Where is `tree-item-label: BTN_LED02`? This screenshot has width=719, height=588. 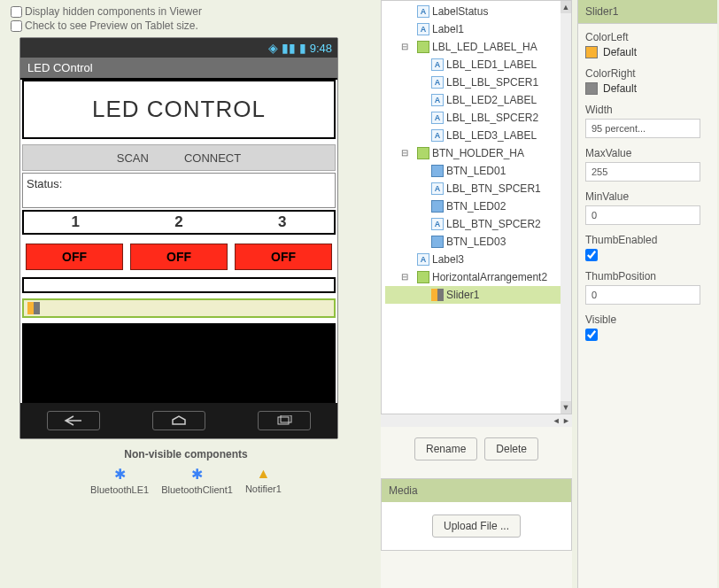
tree-item-label: BTN_LED02 is located at coordinates (476, 206).